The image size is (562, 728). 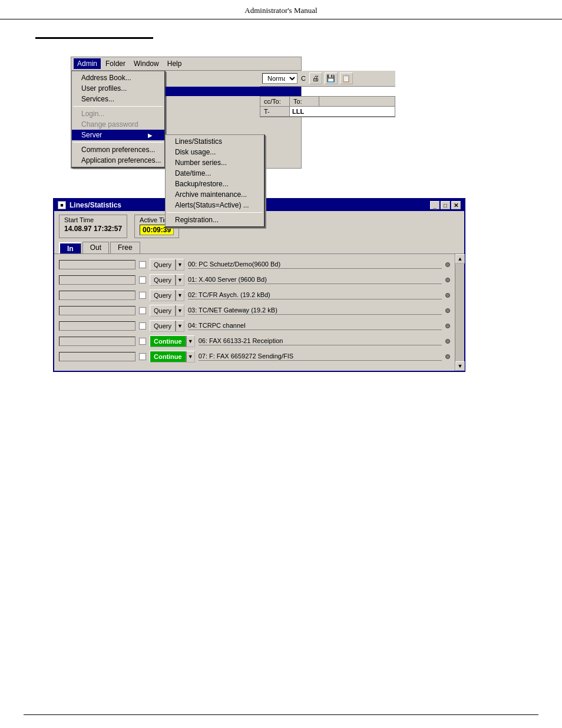 I want to click on line-dropdown-arrow-6: ▼, so click(x=190, y=357).